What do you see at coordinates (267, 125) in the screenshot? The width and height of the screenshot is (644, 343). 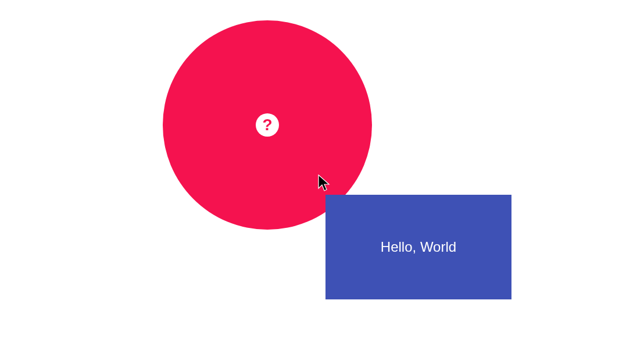 I see `question-mark-icon: ?` at bounding box center [267, 125].